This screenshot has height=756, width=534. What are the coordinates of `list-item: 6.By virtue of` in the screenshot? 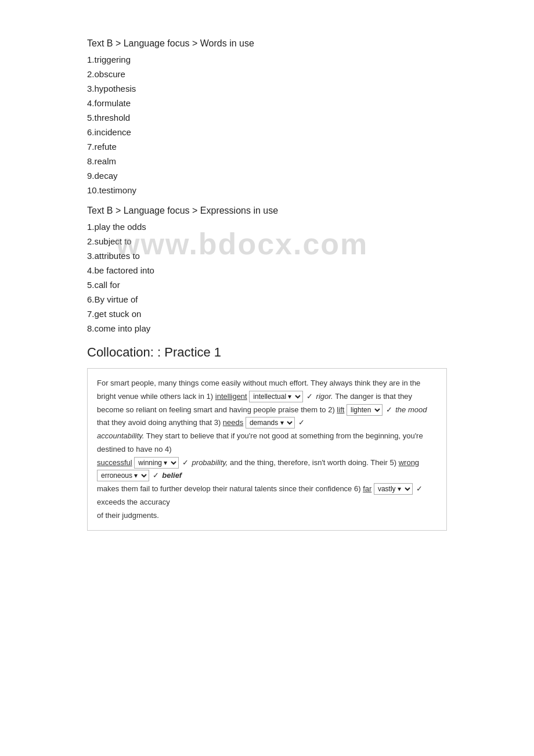 It's located at (267, 300).